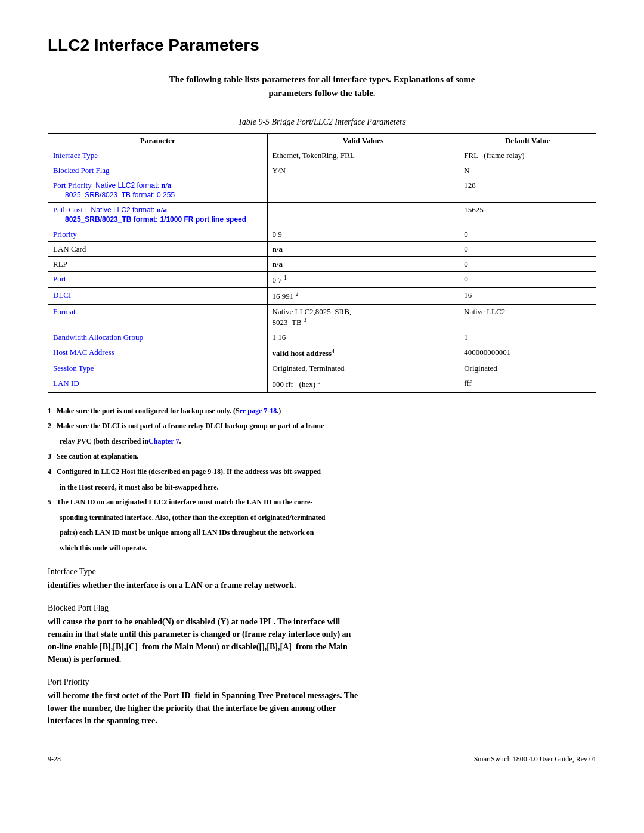 The image size is (644, 833). What do you see at coordinates (363, 249) in the screenshot?
I see `valid-lan-card: n/a` at bounding box center [363, 249].